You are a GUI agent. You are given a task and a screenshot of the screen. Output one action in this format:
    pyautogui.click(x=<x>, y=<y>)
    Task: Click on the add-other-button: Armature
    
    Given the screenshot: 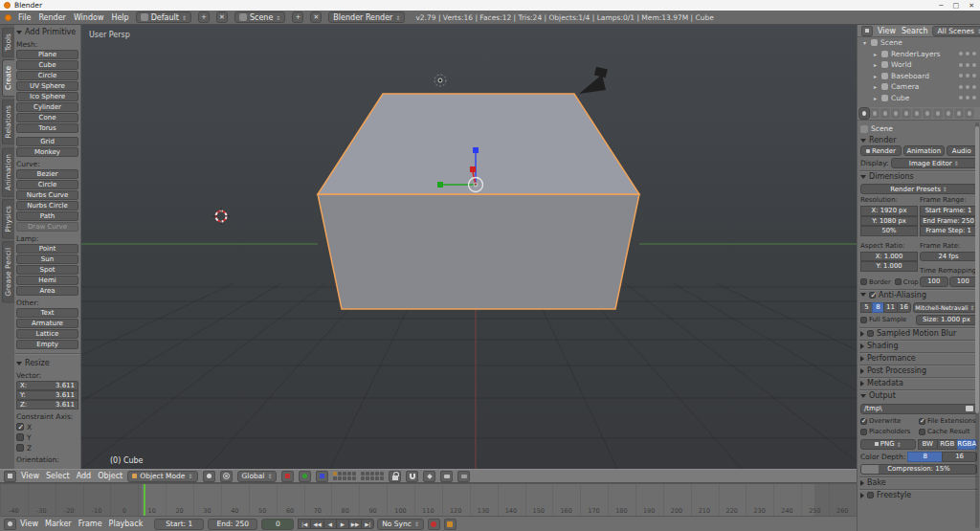 What is the action you would take?
    pyautogui.click(x=48, y=323)
    